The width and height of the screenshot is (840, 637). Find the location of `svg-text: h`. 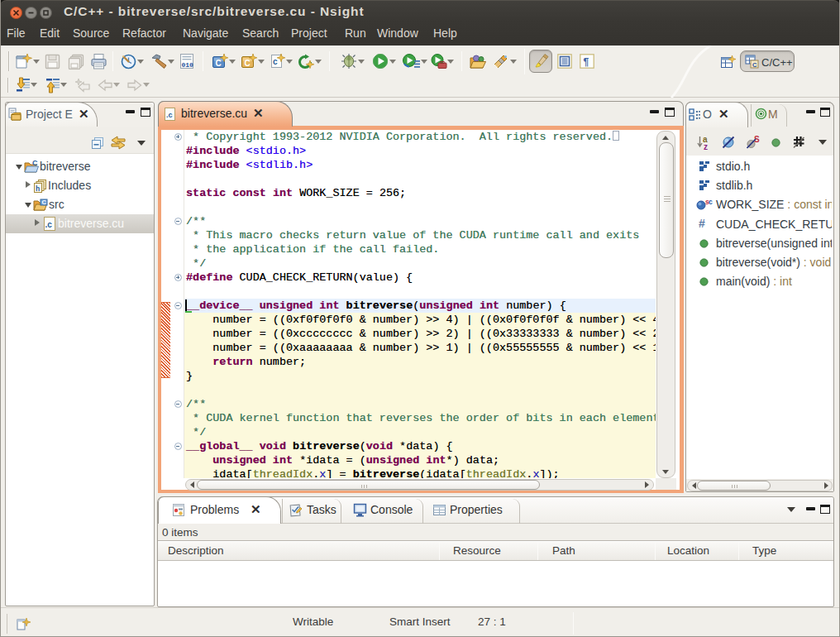

svg-text: h is located at coordinates (38, 189).